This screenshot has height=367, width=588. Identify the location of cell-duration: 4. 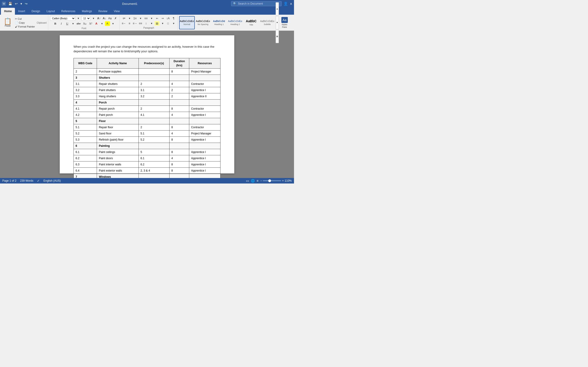
(179, 84).